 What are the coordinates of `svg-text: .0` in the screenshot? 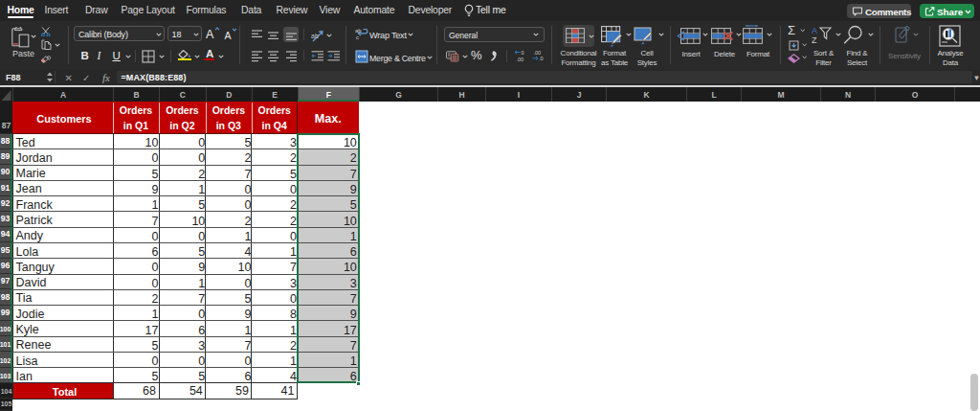 It's located at (542, 58).